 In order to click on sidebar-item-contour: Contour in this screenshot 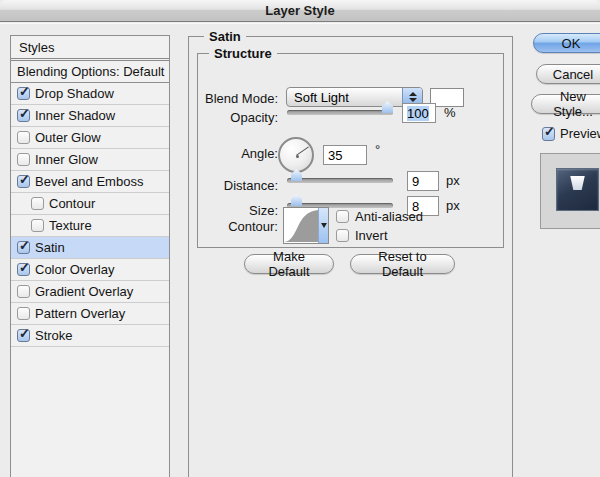, I will do `click(90, 204)`.